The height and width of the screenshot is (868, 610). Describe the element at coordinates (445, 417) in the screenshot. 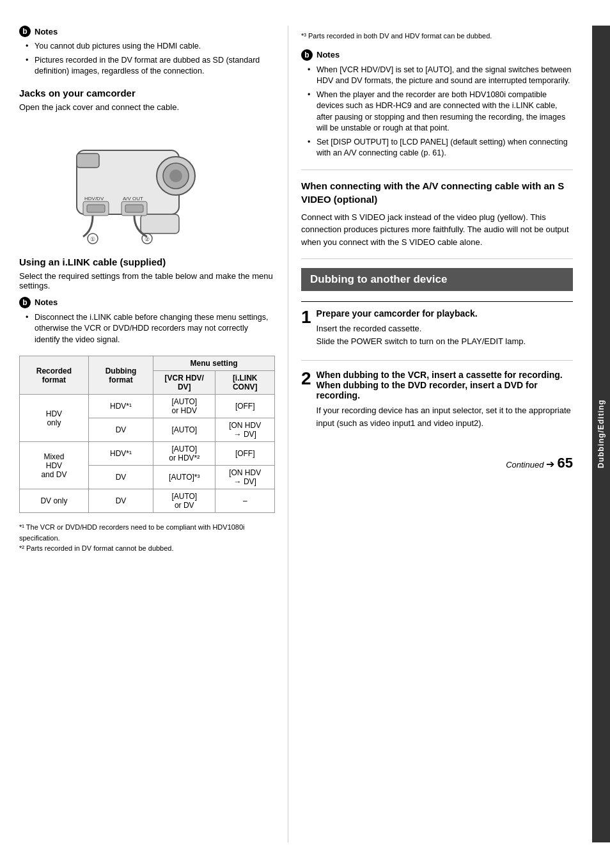

I see `step-2-body: If your recording device has an input se…` at that location.